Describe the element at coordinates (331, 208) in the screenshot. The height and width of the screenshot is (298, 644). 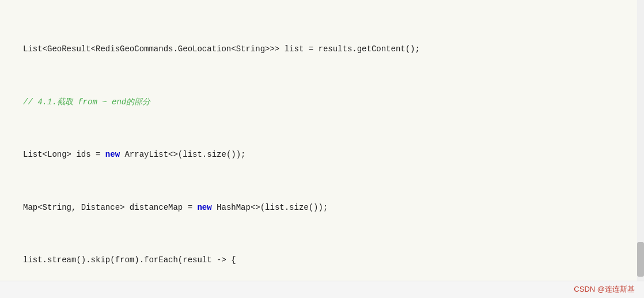
I see `line-4: Map<String, Distance> distanceMap = new …` at that location.